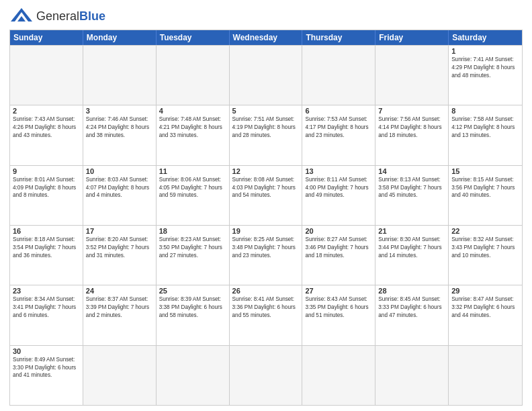 The width and height of the screenshot is (532, 411). Describe the element at coordinates (120, 308) in the screenshot. I see `day-info: Sunrise: 8:37 AM Sunset: 3:39 PM Dayligh…` at that location.